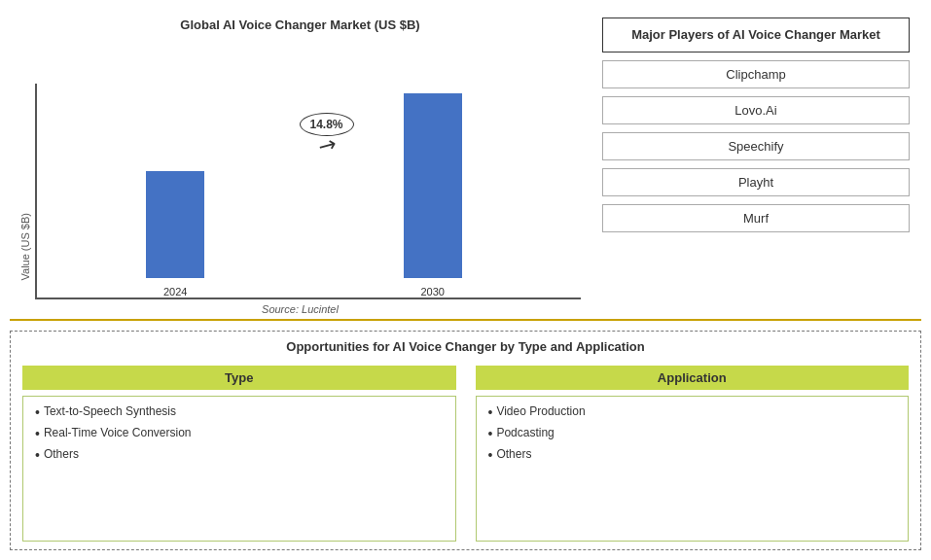 The width and height of the screenshot is (931, 560). Describe the element at coordinates (756, 218) in the screenshot. I see `player-murf: Murf` at that location.